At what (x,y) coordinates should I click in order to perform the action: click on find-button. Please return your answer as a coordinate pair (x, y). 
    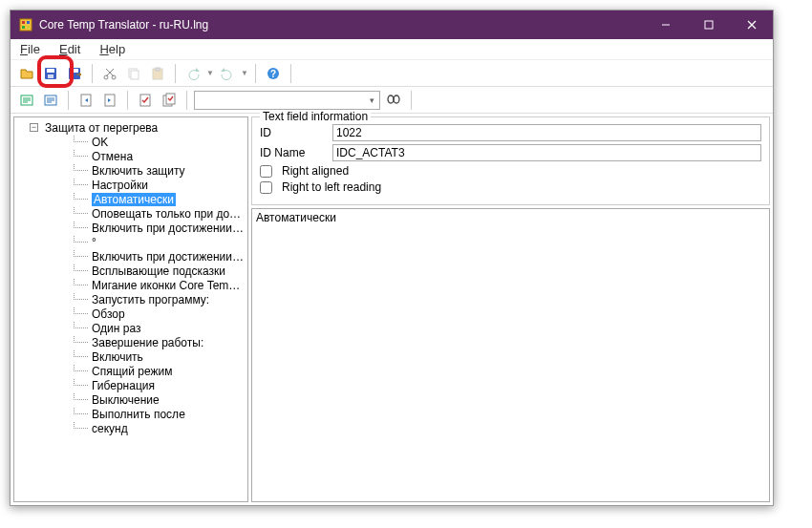
    Looking at the image, I should click on (394, 100).